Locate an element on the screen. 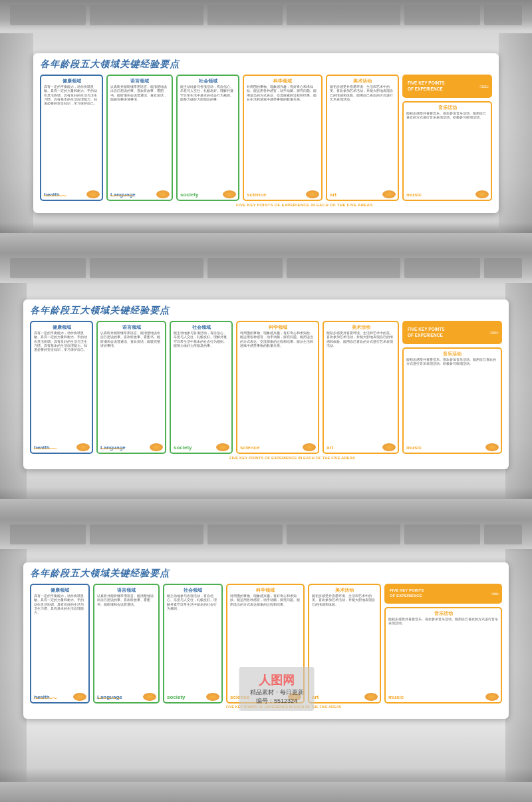 The height and width of the screenshot is (802, 532). subtitle-en-3: FIVE KEY POINTS OF EXPERIENCE IN EACH OF… is located at coordinates (283, 707).